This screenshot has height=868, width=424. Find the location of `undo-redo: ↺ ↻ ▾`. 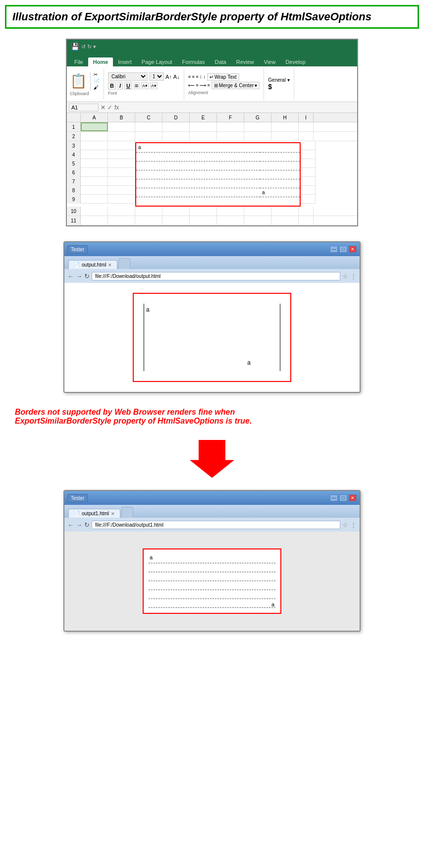

undo-redo: ↺ ↻ ▾ is located at coordinates (89, 47).